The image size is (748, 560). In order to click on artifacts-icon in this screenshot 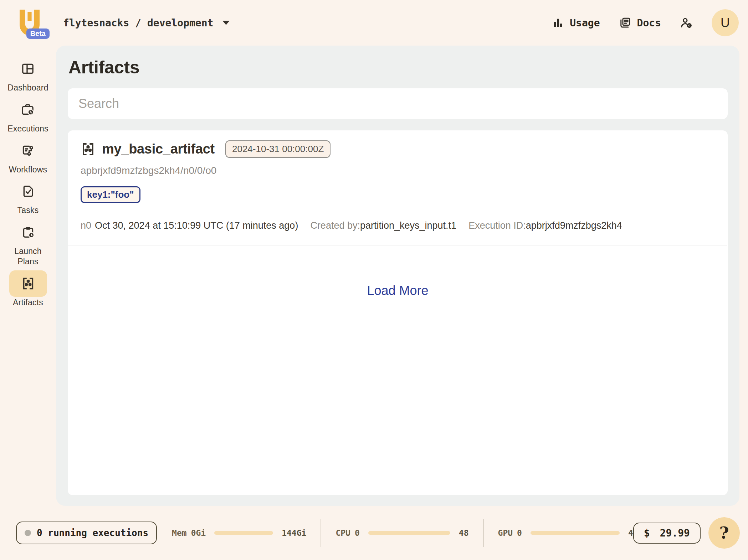, I will do `click(28, 284)`.